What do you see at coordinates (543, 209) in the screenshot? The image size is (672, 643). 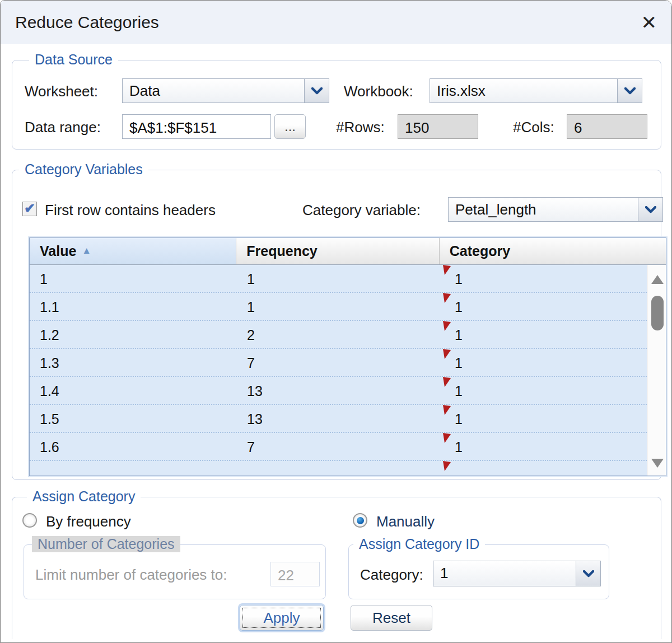 I see `category-variable-value: Petal_length` at bounding box center [543, 209].